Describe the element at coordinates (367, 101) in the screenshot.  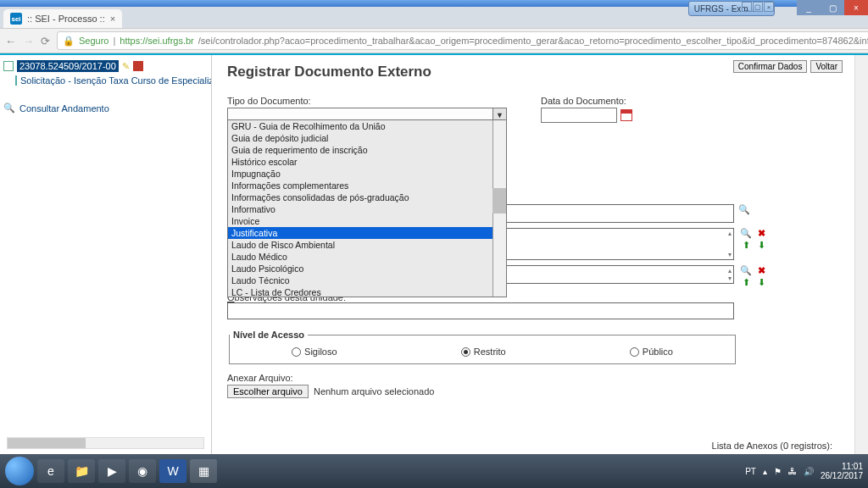
I see `tipo-documento-label: Tipo do Documento:` at that location.